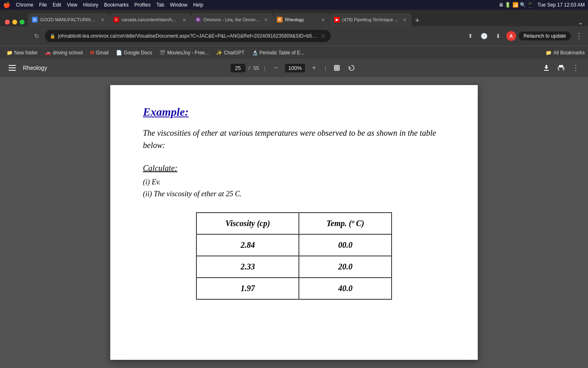 The height and width of the screenshot is (368, 588). Describe the element at coordinates (7, 22) in the screenshot. I see `close-window-button` at that location.